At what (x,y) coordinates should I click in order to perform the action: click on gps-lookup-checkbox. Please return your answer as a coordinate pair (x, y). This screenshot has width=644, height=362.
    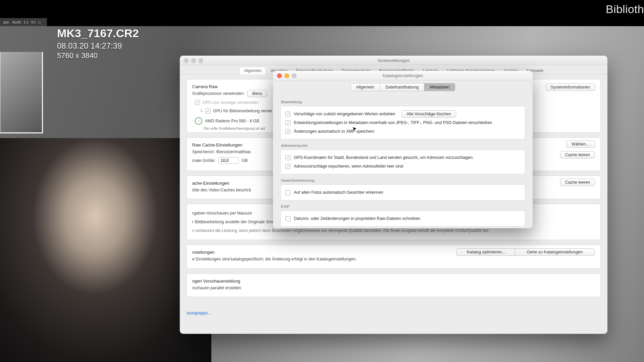
    Looking at the image, I should click on (288, 158).